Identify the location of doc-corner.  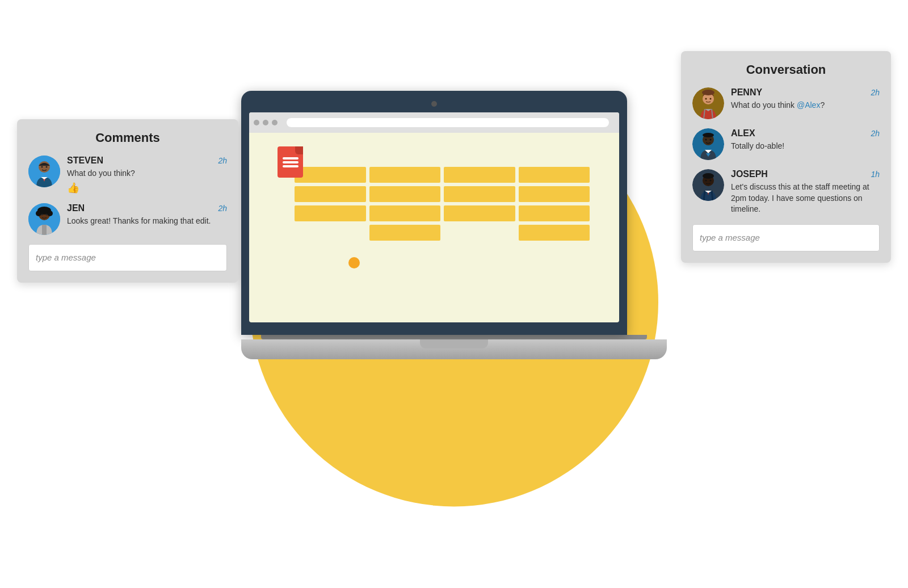
(299, 150).